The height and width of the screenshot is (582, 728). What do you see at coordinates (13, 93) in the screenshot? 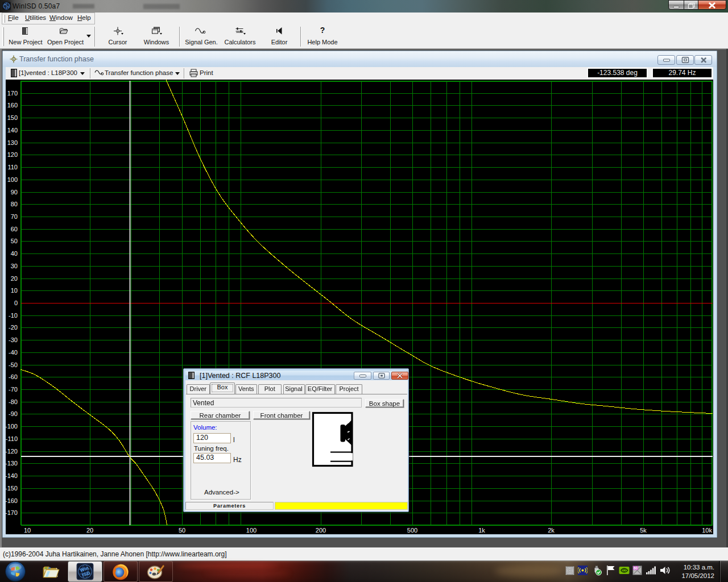
I see `svg-text: 170` at bounding box center [13, 93].